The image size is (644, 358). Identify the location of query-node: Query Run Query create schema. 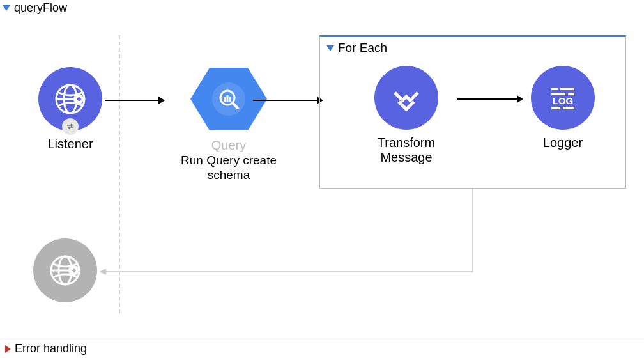
(229, 124).